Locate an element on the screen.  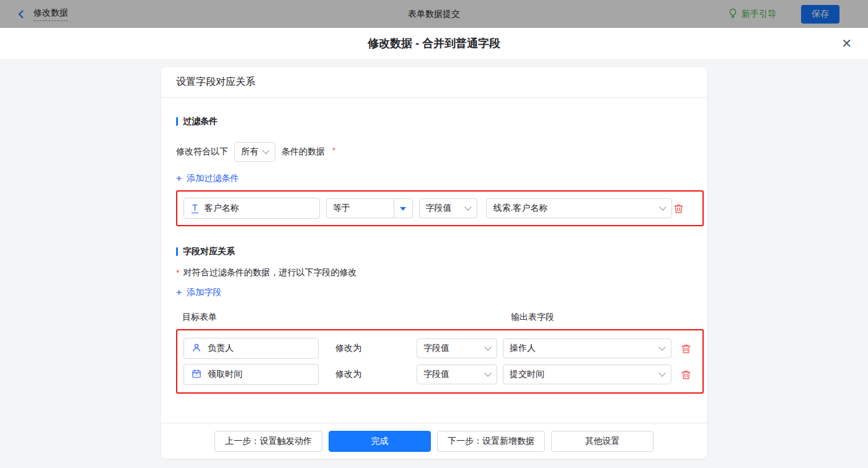
beginner-guide-link: 新手引导 is located at coordinates (752, 14).